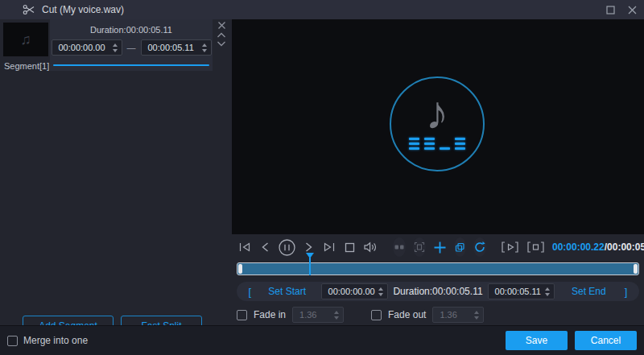 This screenshot has height=355, width=644. Describe the element at coordinates (176, 47) in the screenshot. I see `segment-end-input: 00:00:05.11` at that location.